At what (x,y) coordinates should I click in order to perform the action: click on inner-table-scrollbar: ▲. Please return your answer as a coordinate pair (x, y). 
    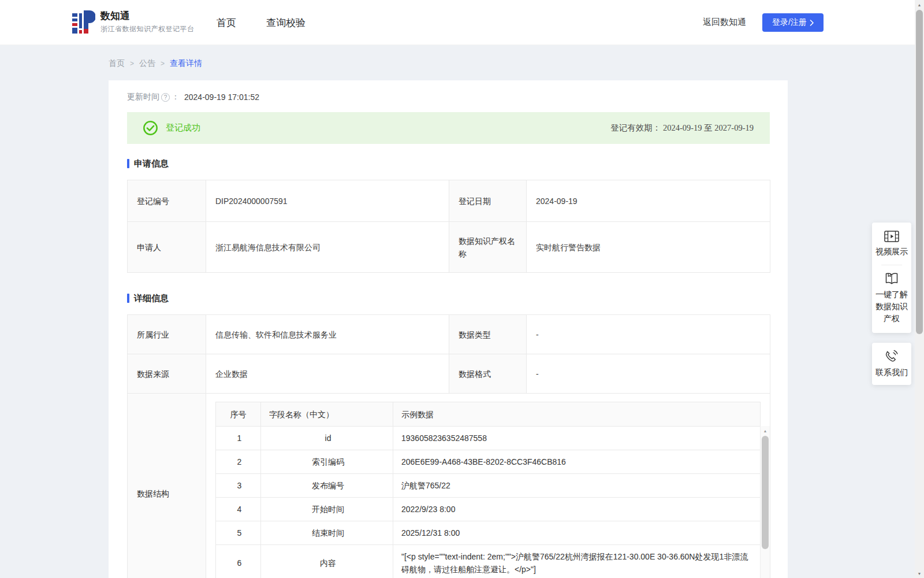
    Looking at the image, I should click on (765, 502).